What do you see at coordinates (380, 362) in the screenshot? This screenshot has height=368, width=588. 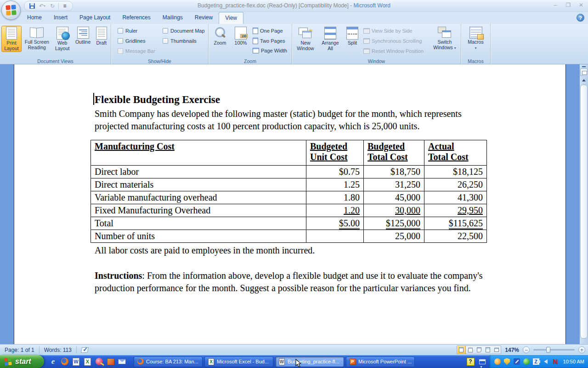 I see `taskbar-item-powerpoint: P Microsoft PowerPoint ...` at bounding box center [380, 362].